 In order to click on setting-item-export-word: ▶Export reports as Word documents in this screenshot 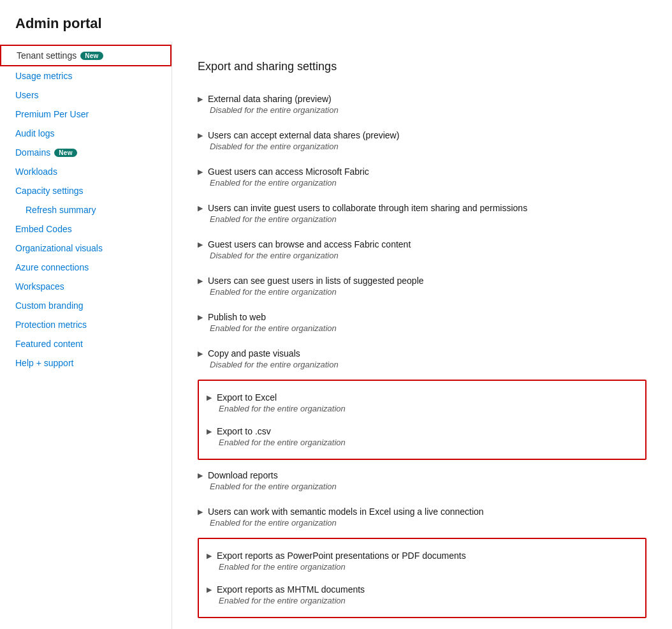, I will do `click(422, 625)`.